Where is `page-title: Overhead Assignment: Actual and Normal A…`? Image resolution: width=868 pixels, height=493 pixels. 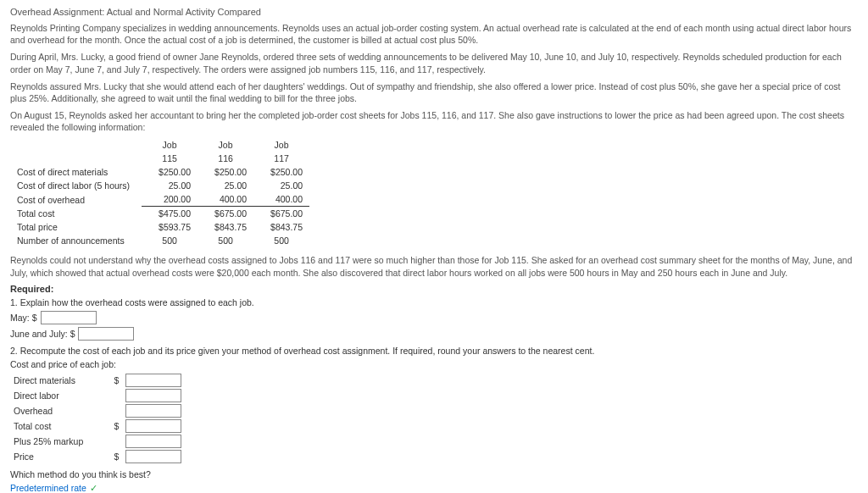 page-title: Overhead Assignment: Actual and Normal A… is located at coordinates (434, 12).